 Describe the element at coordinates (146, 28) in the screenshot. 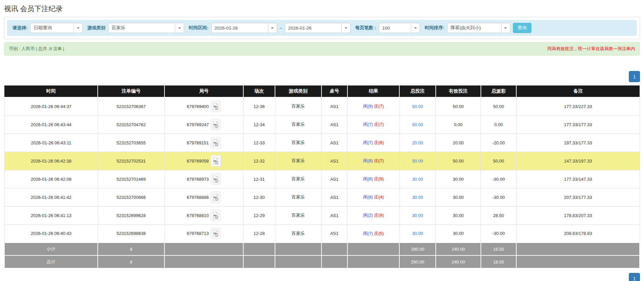

I see `game-type-combobox` at that location.